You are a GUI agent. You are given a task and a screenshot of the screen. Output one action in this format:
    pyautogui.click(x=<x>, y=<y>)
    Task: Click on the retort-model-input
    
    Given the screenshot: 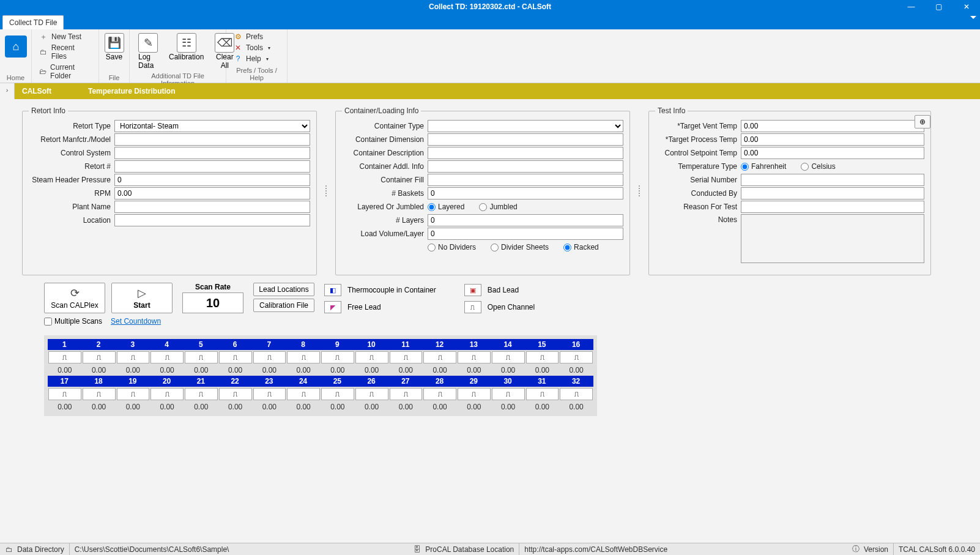 What is the action you would take?
    pyautogui.click(x=212, y=140)
    